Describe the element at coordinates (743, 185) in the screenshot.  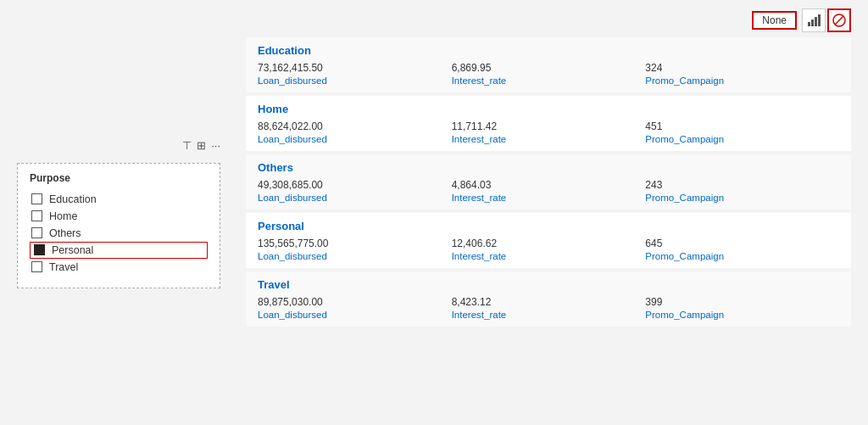
I see `cell-value: 243` at that location.